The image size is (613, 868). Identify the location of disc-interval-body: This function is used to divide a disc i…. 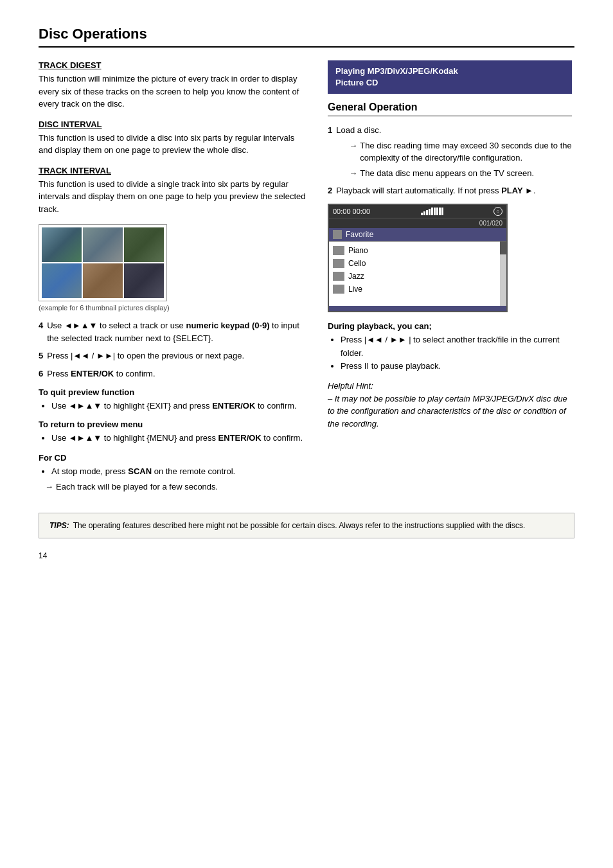
(173, 144).